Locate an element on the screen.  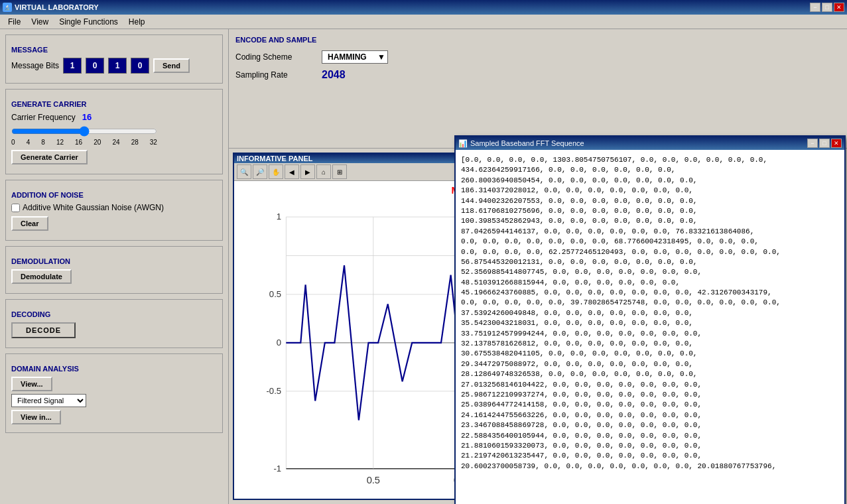
demodulation-title: DEMODULATION is located at coordinates (114, 261).